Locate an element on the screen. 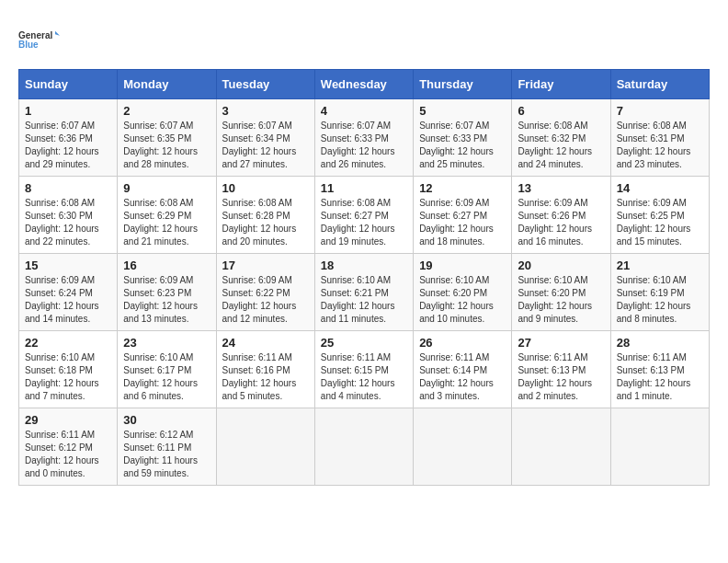 Image resolution: width=728 pixels, height=563 pixels. calendar-cell: 13Sunrise: 6:09 AMSunset: 6:26 PMDayligh… is located at coordinates (561, 215).